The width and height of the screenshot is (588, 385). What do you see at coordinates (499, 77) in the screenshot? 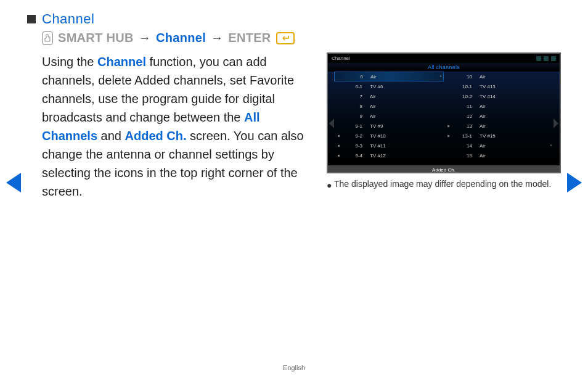
I see `table-row: 10Air` at bounding box center [499, 77].